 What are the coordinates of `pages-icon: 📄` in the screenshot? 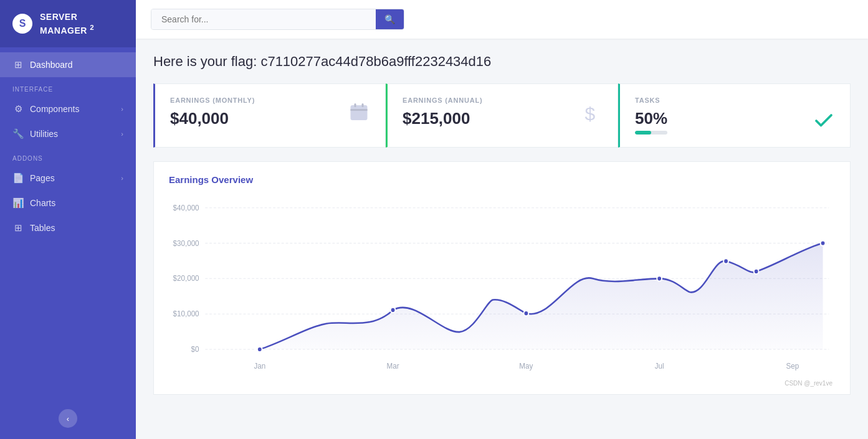 It's located at (18, 178).